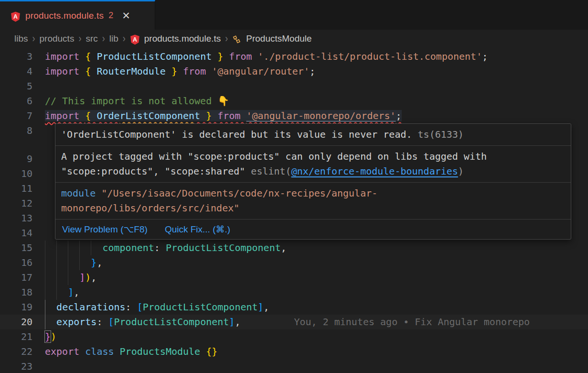 This screenshot has height=373, width=588. What do you see at coordinates (16, 263) in the screenshot?
I see `line-number: 16` at bounding box center [16, 263].